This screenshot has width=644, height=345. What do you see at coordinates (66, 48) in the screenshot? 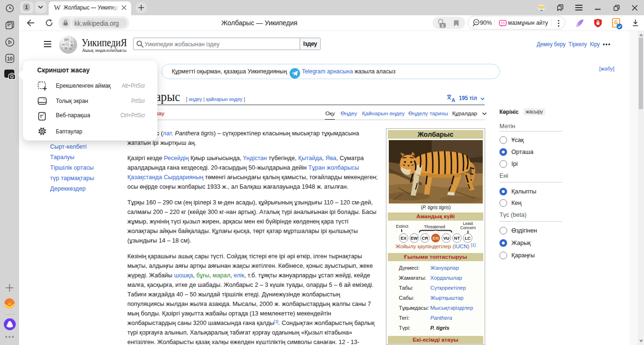
I see `svg-text: Ф` at bounding box center [66, 48].